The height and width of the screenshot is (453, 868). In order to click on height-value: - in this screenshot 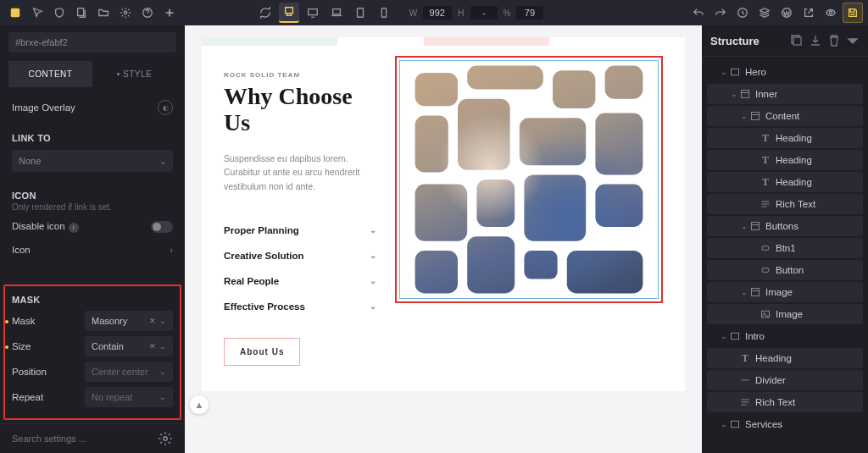, I will do `click(484, 13)`.